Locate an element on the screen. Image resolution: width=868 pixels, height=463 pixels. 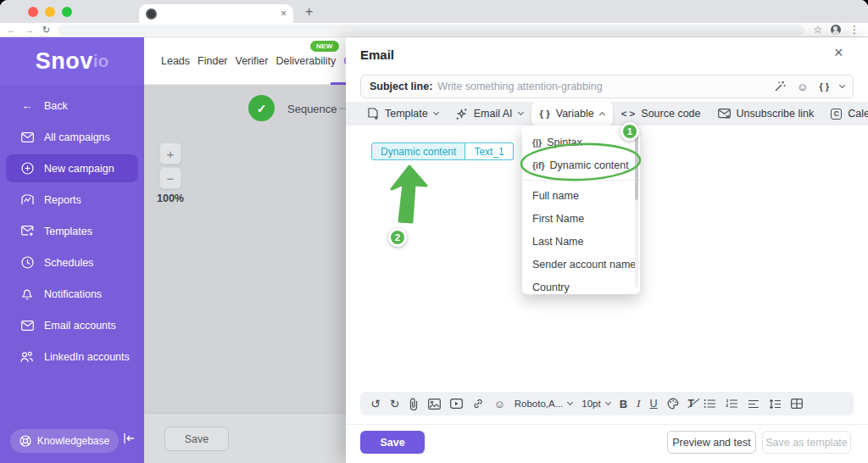
window-close-button is located at coordinates (33, 12).